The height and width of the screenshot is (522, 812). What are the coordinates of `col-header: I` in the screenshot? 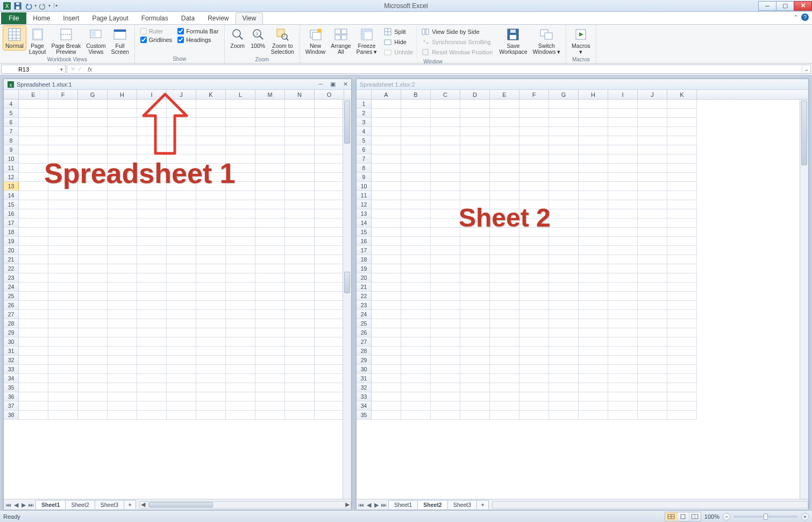 It's located at (152, 95).